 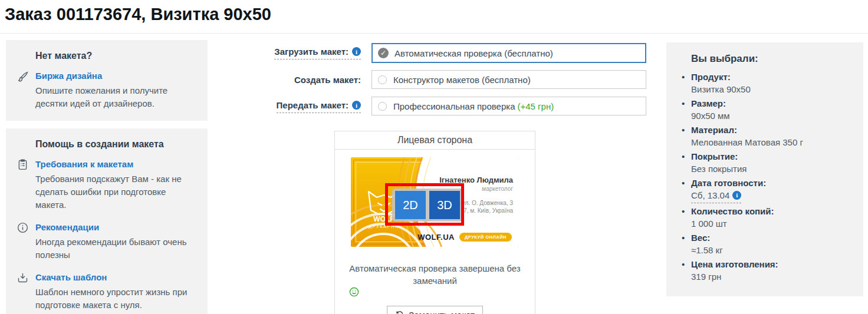 What do you see at coordinates (107, 80) in the screenshot?
I see `no-layout-panel: Нет макета? Биржа дизайна Опишите пожела…` at bounding box center [107, 80].